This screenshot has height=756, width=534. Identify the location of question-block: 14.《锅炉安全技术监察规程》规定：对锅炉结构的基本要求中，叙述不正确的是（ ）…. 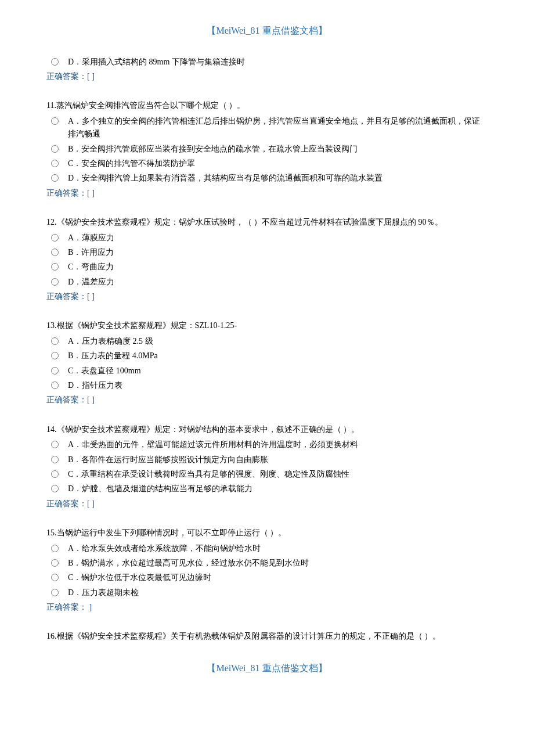
(267, 467).